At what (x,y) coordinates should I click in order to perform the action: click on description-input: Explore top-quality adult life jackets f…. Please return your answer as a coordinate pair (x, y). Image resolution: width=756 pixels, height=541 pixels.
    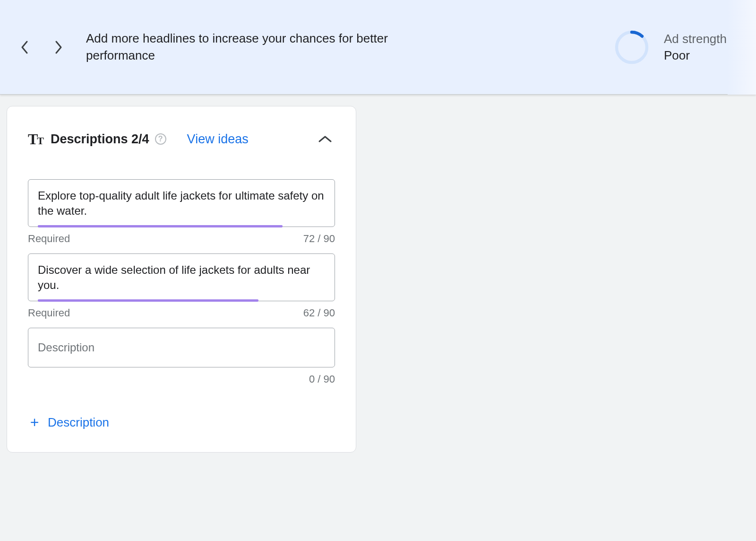
    Looking at the image, I should click on (181, 203).